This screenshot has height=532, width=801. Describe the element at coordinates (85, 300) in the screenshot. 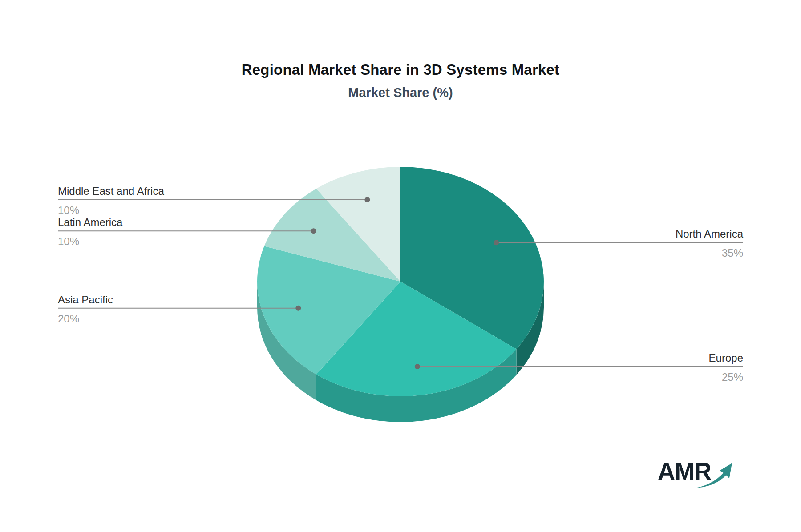

I see `slice-label-asia-pacific: Asia Pacific` at that location.